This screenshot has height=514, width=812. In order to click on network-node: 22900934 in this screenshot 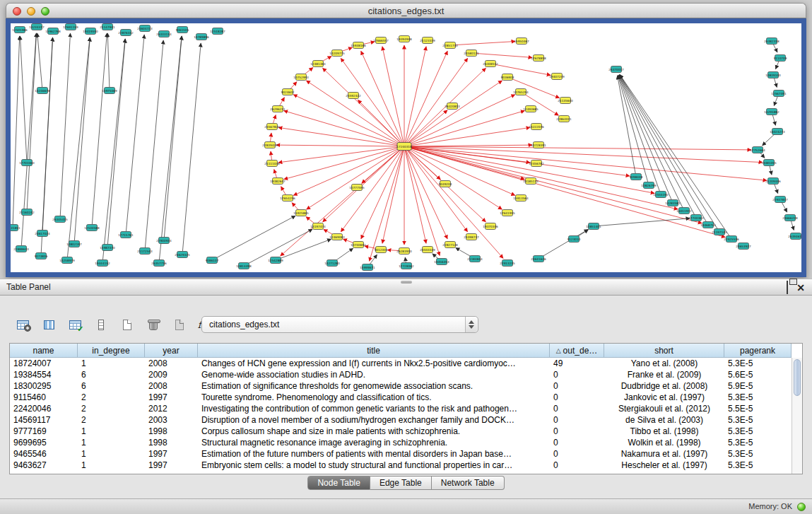, I will do `click(164, 240)`.